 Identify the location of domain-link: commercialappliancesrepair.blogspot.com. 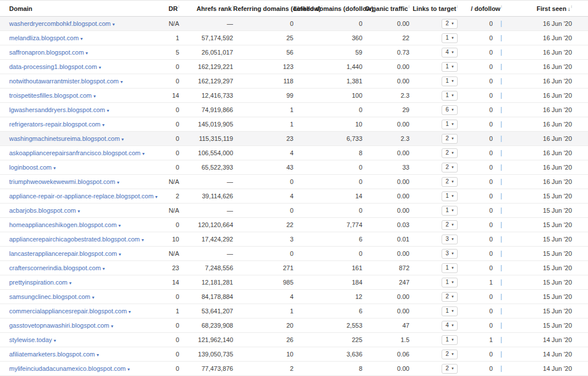
(68, 311).